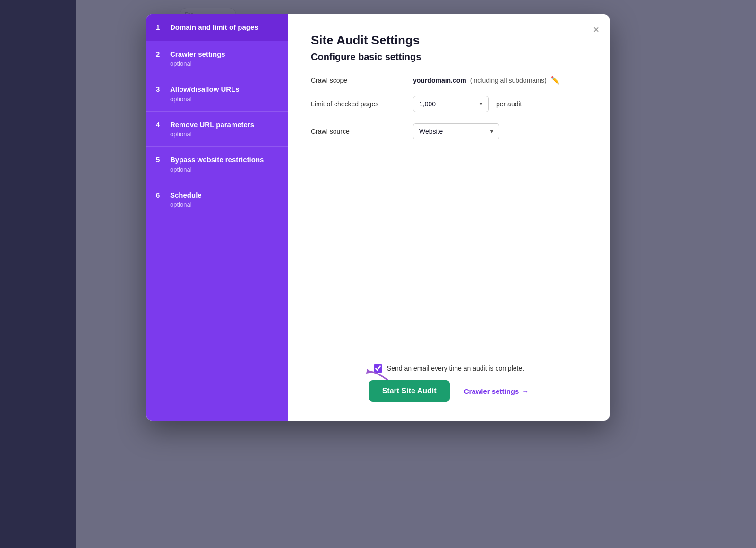 This screenshot has width=756, height=548. What do you see at coordinates (509, 104) in the screenshot?
I see `per-audit-text: per audit` at bounding box center [509, 104].